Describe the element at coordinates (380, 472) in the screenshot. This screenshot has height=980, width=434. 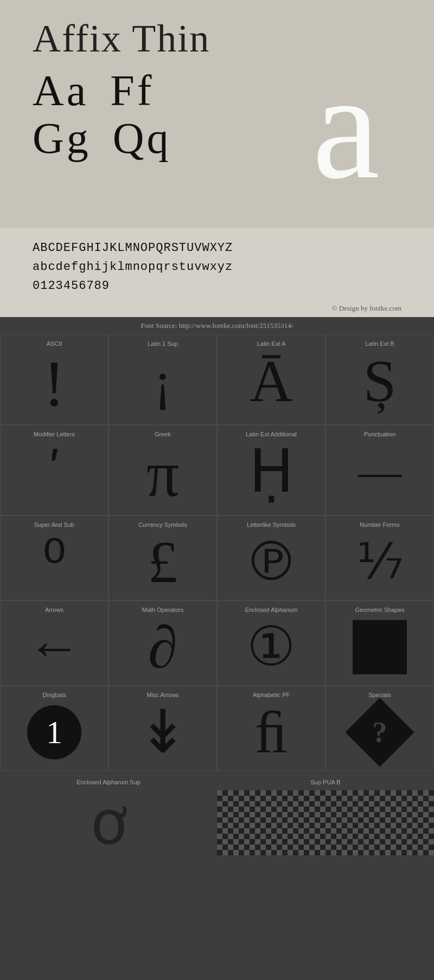
I see `glyph-symbol-punctuation: —` at that location.